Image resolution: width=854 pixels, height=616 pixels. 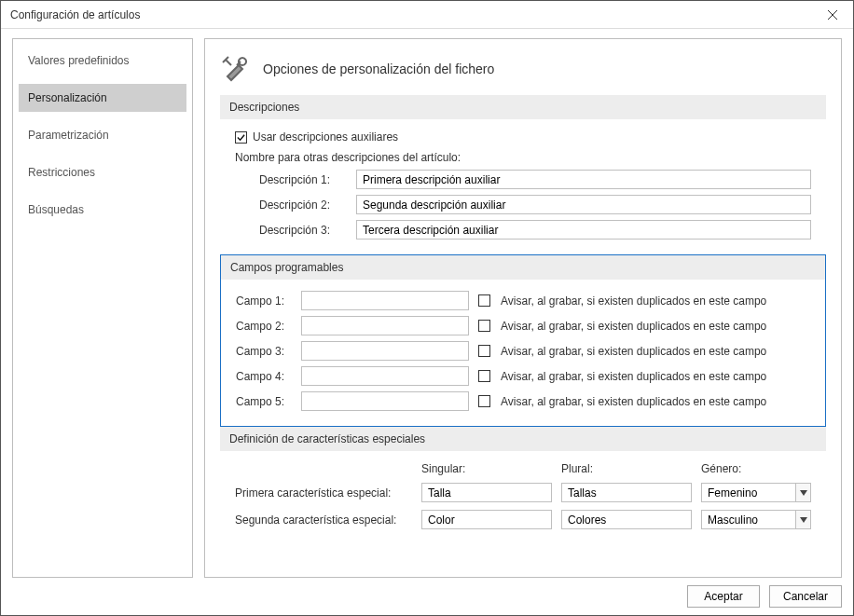 I want to click on campo2-warn-label: Avisar, al grabar, si existen duplicados…, so click(x=655, y=326).